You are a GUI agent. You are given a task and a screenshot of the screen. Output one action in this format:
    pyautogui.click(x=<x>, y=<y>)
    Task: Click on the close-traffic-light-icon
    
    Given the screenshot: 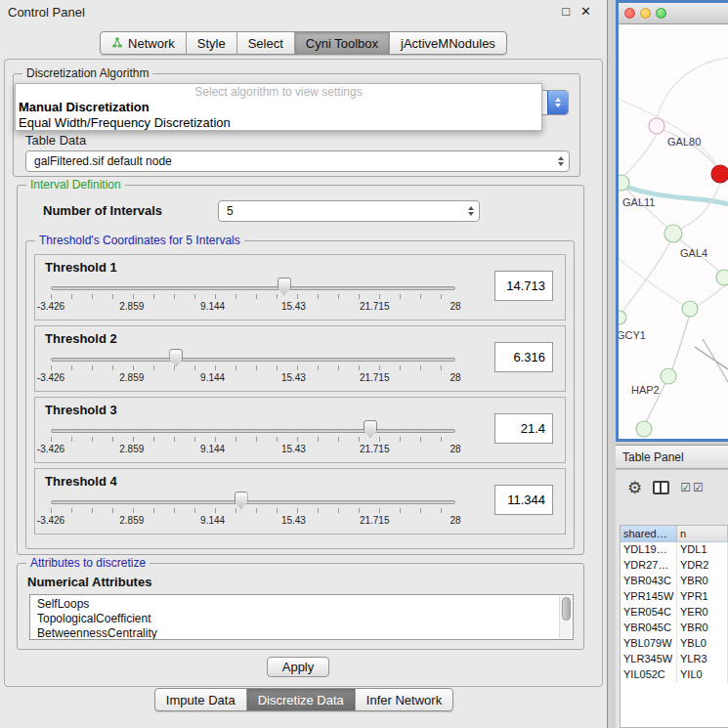 What is the action you would take?
    pyautogui.click(x=629, y=14)
    